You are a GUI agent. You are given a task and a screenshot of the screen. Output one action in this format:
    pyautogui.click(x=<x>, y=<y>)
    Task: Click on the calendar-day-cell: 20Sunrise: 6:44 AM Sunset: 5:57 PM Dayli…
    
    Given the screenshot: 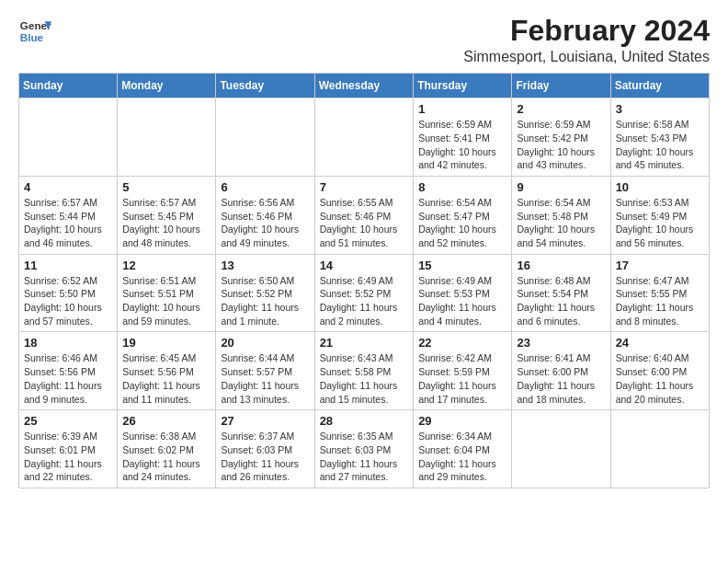 What is the action you would take?
    pyautogui.click(x=265, y=372)
    